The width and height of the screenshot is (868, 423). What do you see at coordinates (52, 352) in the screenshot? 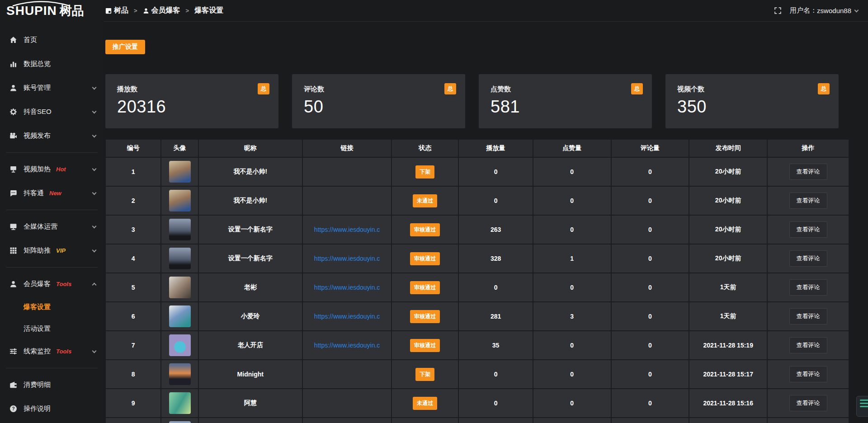
I see `sidebar-item-clue-monitoring: 线索监控 Tools` at bounding box center [52, 352].